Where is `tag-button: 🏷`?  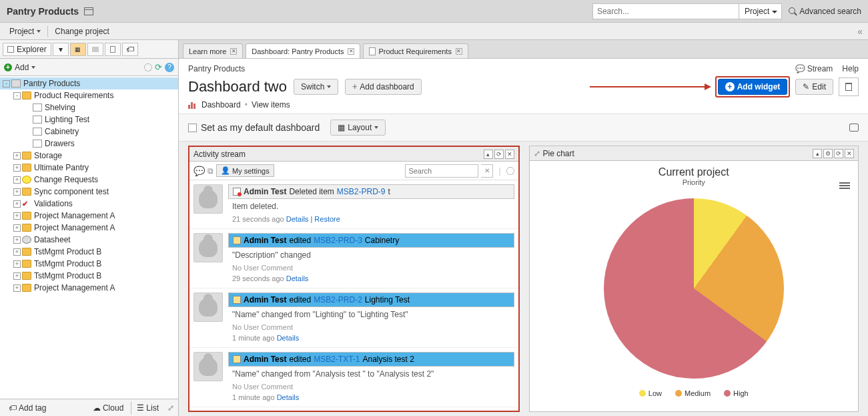 tag-button: 🏷 is located at coordinates (130, 49).